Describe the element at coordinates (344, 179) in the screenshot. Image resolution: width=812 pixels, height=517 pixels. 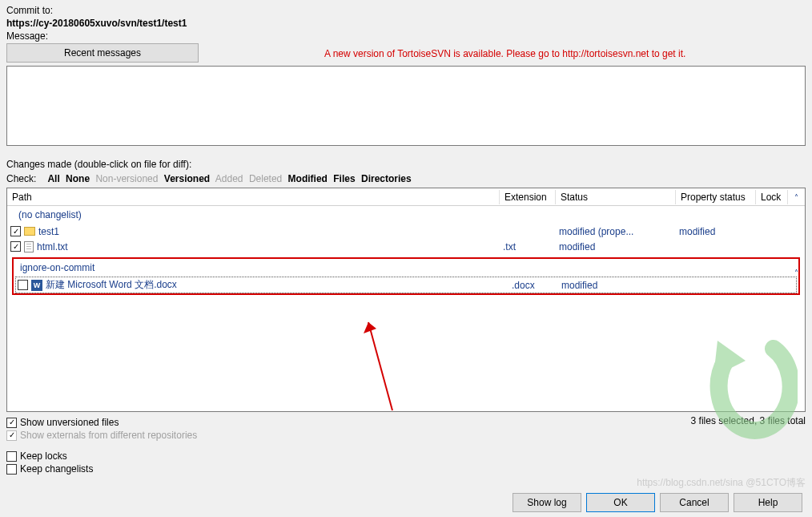
I see `filter-files: Files` at that location.